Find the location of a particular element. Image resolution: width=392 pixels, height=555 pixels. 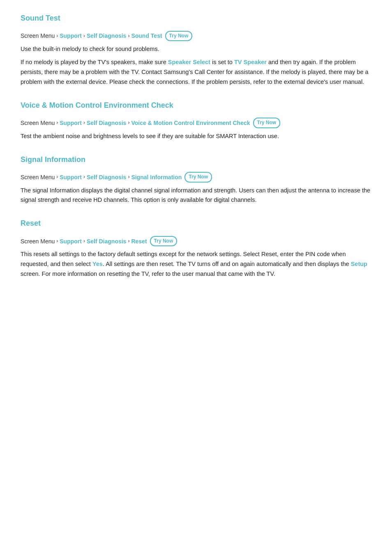

breadcrumb-sound-test: Sound Test is located at coordinates (146, 36).